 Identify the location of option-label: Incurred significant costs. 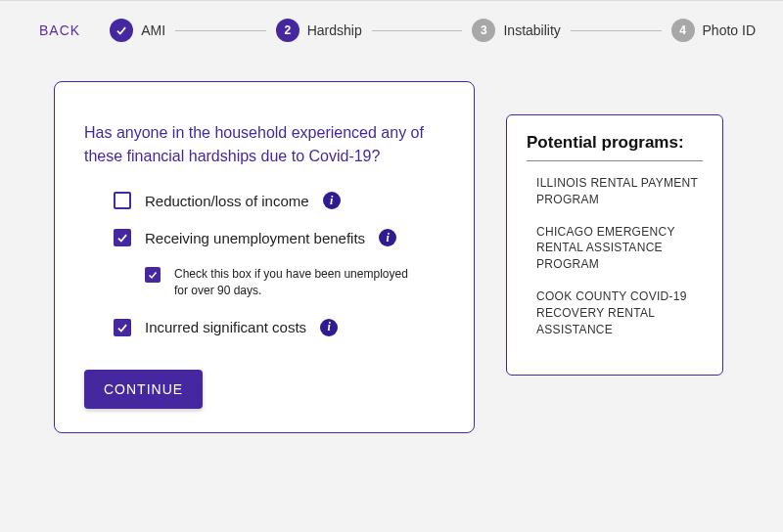
(225, 327).